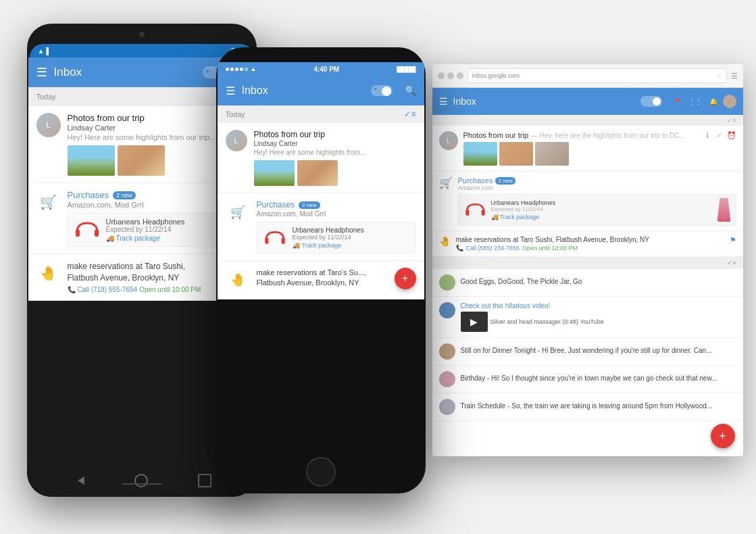 Image resolution: width=756 pixels, height=534 pixels. What do you see at coordinates (588, 76) in the screenshot?
I see `browser-chrome: inbox.google.com ☆ ☰` at bounding box center [588, 76].